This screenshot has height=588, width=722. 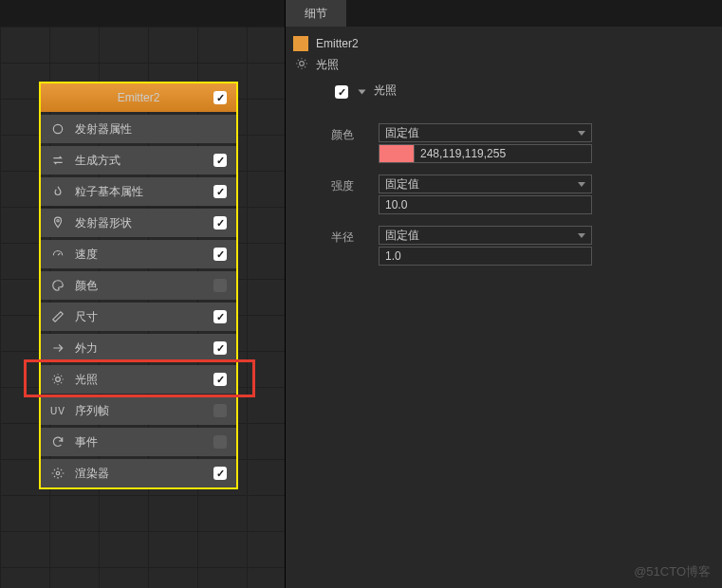 I want to click on emitter-enable-checkbox, so click(x=220, y=98).